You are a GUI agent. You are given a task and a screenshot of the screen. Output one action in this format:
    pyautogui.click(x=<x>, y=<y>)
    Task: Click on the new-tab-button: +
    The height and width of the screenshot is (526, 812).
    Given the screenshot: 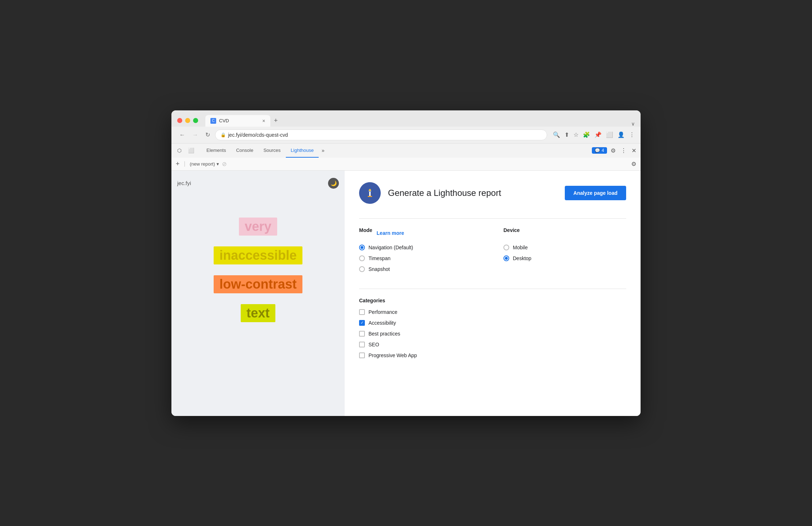 What is the action you would take?
    pyautogui.click(x=276, y=120)
    